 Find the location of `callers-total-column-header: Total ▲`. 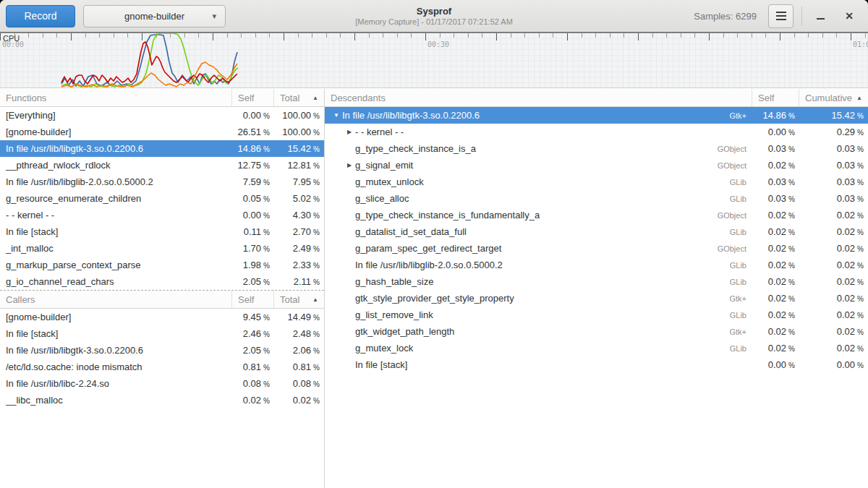

callers-total-column-header: Total ▲ is located at coordinates (299, 299).